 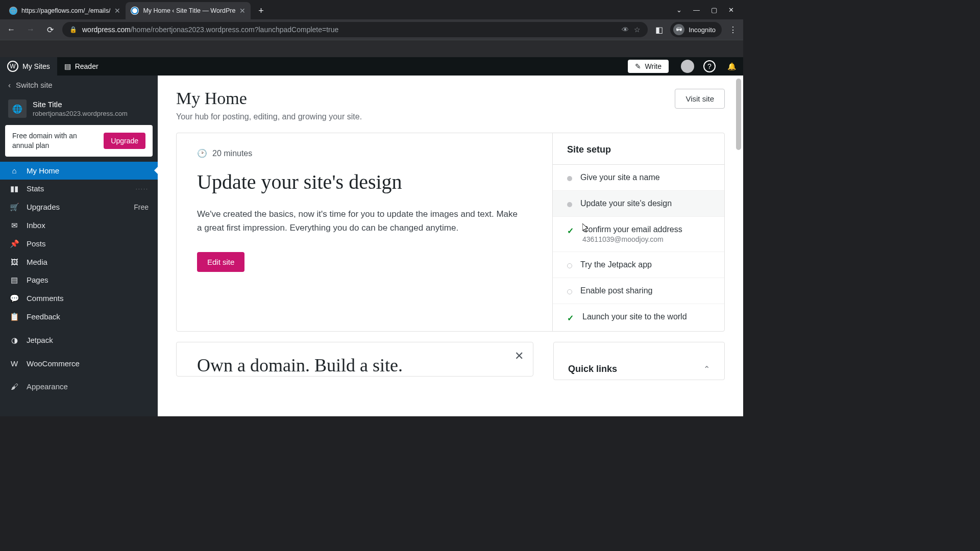 I want to click on check-icon: ✓, so click(x=571, y=231).